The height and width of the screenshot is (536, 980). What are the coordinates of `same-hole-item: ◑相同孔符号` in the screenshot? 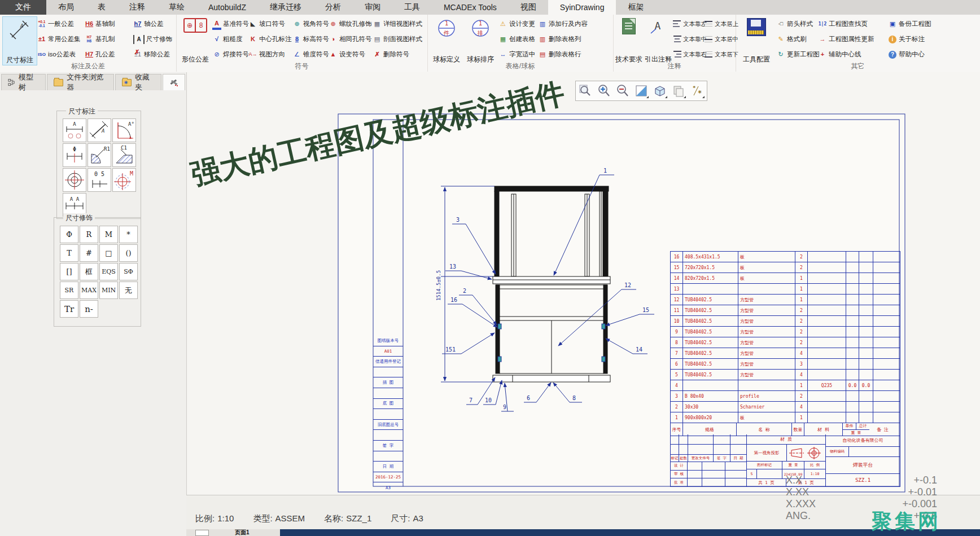 It's located at (350, 39).